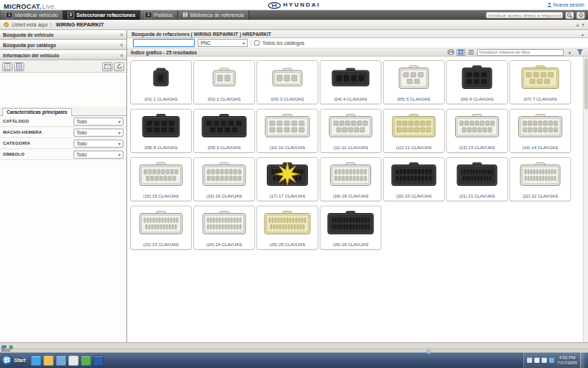  I want to click on connector-card: (04) 4 CLAVIJAS, so click(351, 82).